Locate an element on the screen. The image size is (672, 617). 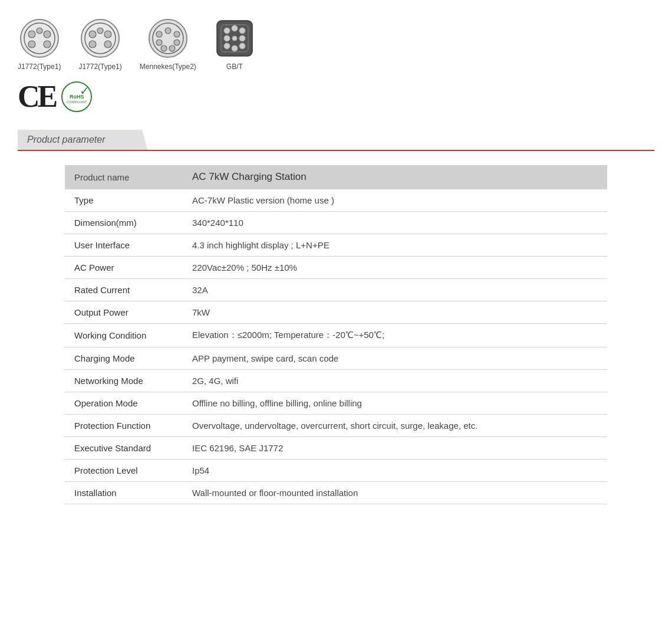
param-value: Wall-mounted or floor-mounted installati… is located at coordinates (395, 493).